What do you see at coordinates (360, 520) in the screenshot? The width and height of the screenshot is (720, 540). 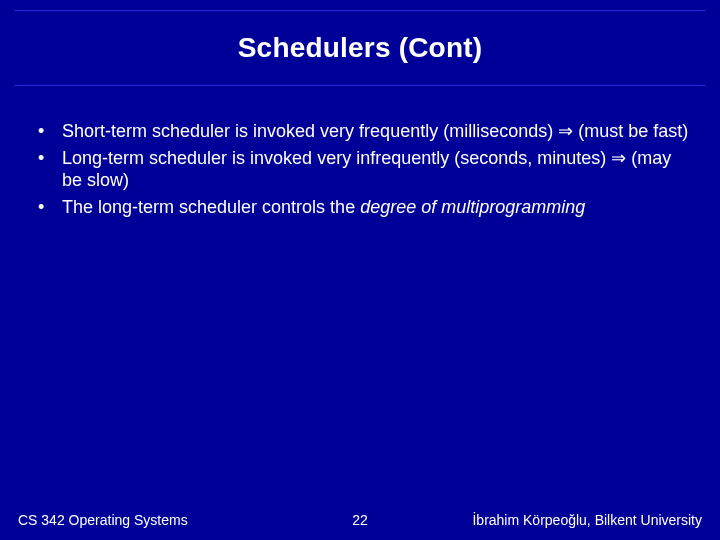 I see `footer-page-number: 22` at bounding box center [360, 520].